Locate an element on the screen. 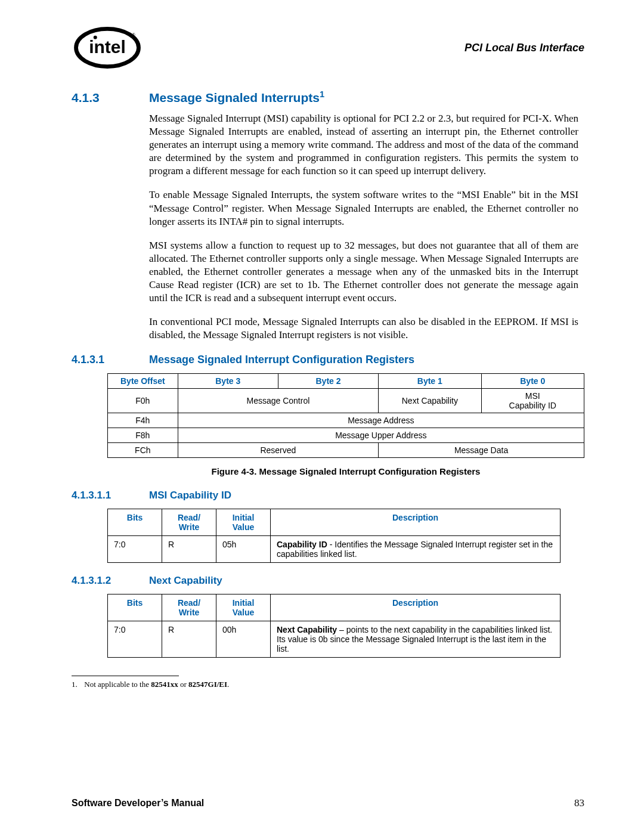 This screenshot has width=644, height=833. cell: Message Upper Address is located at coordinates (380, 435).